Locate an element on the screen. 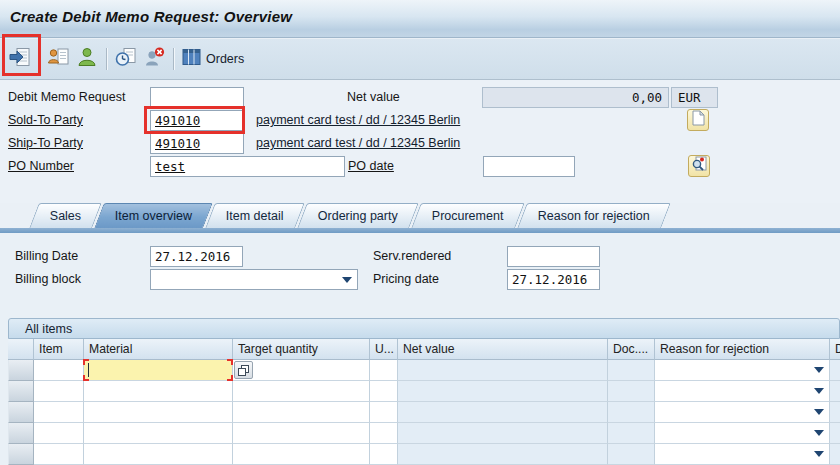 This screenshot has height=465, width=840. lookup-person-button is located at coordinates (699, 166).